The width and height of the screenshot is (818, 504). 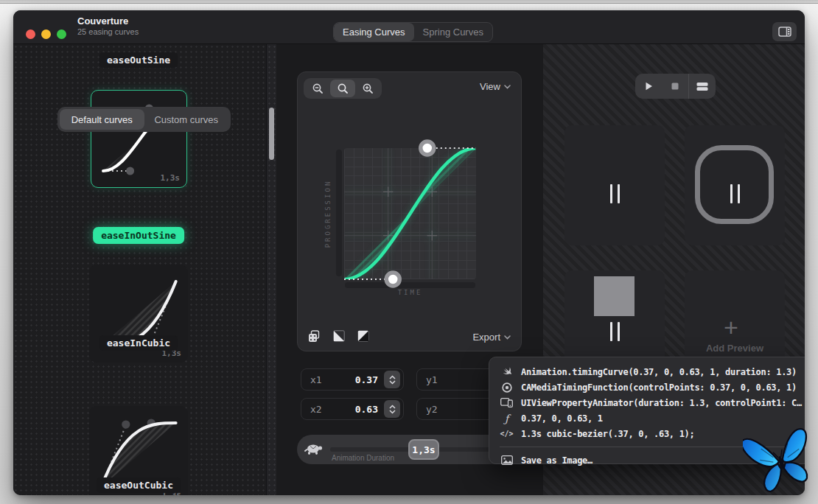 I want to click on x2-stepper, so click(x=392, y=409).